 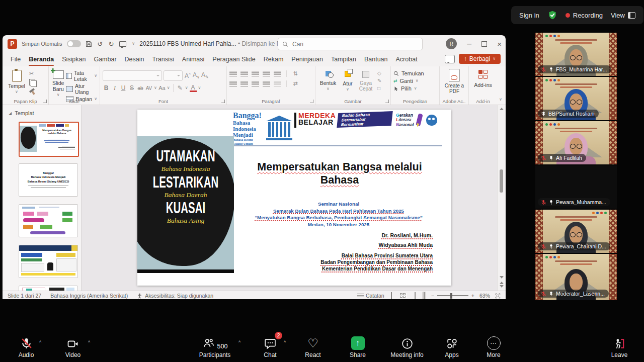 What do you see at coordinates (576, 99) in the screenshot?
I see `participant-tile: BBPSumut Rosliani` at bounding box center [576, 99].